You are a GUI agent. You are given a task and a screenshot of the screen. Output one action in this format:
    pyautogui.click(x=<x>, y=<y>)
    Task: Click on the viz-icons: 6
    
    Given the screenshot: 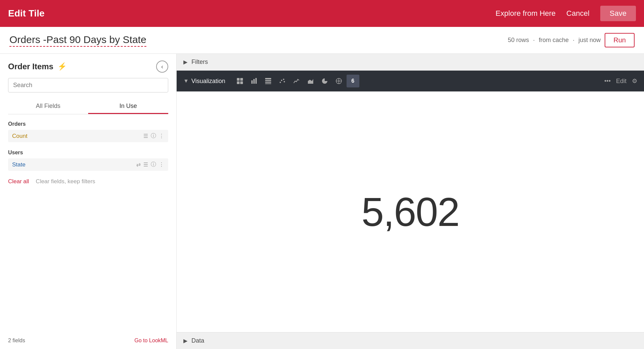 What is the action you would take?
    pyautogui.click(x=416, y=81)
    